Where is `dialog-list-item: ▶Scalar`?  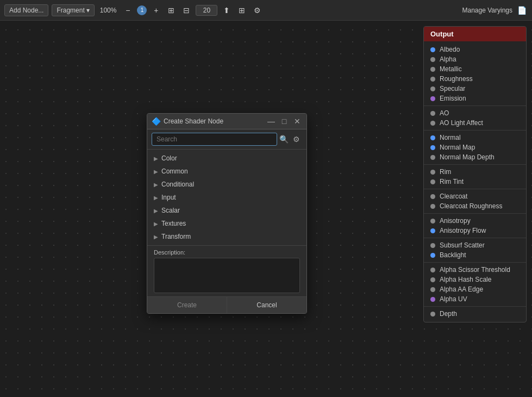 dialog-list-item: ▶Scalar is located at coordinates (227, 210).